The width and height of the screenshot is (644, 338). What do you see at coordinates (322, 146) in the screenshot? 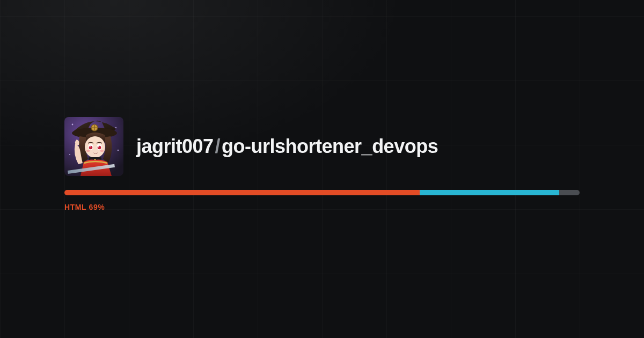
I see `header-row: jagrit007/go-urlshortener_devops` at bounding box center [322, 146].